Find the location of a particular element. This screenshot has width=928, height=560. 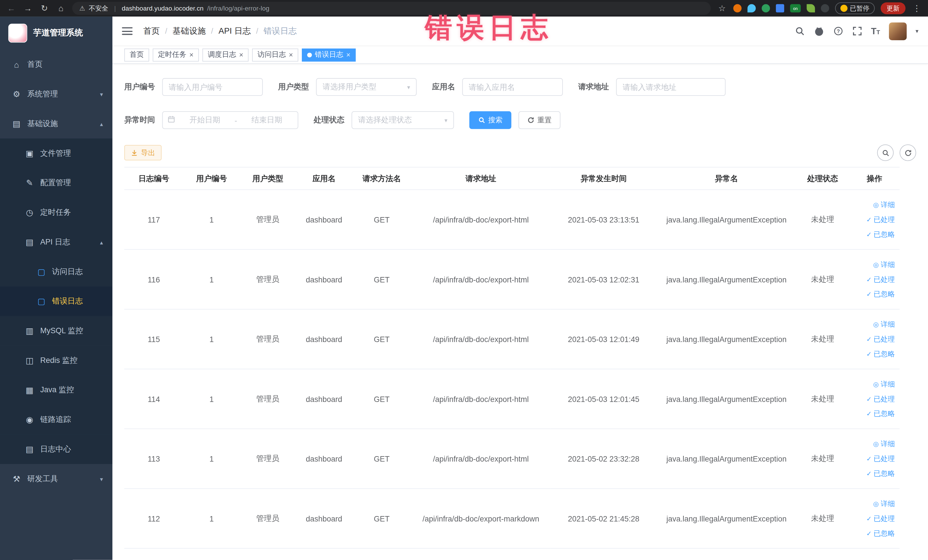

breadcrumb-item: 首页 is located at coordinates (151, 31).